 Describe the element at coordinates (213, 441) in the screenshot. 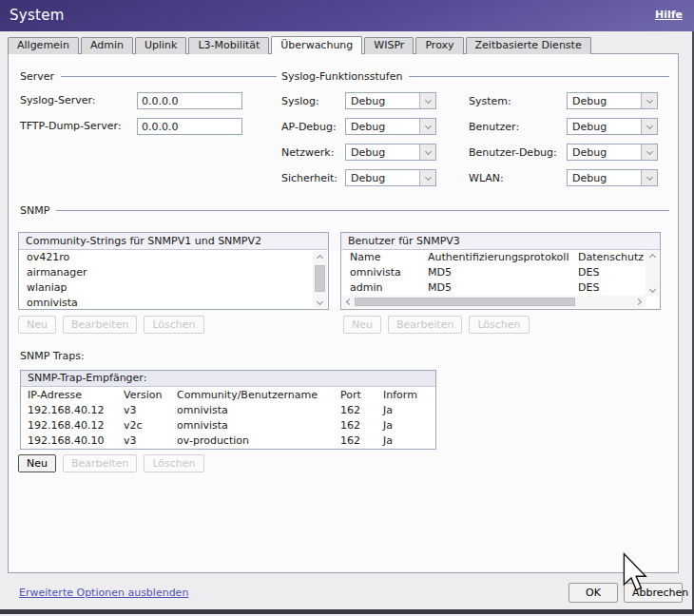

I see `cell-community: ov-production` at that location.